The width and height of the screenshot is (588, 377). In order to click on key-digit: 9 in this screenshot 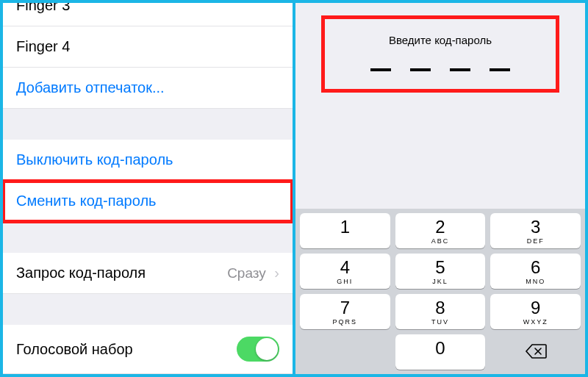, I will do `click(535, 308)`.